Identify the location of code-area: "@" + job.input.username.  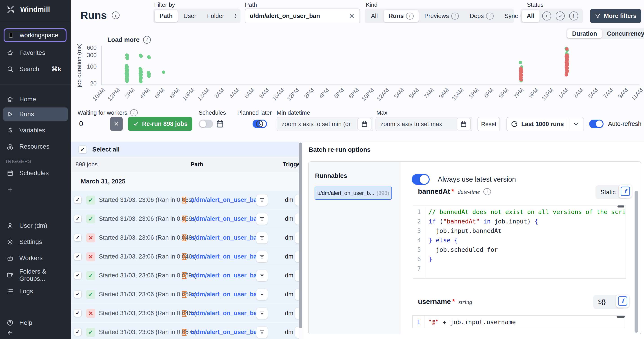
(525, 322).